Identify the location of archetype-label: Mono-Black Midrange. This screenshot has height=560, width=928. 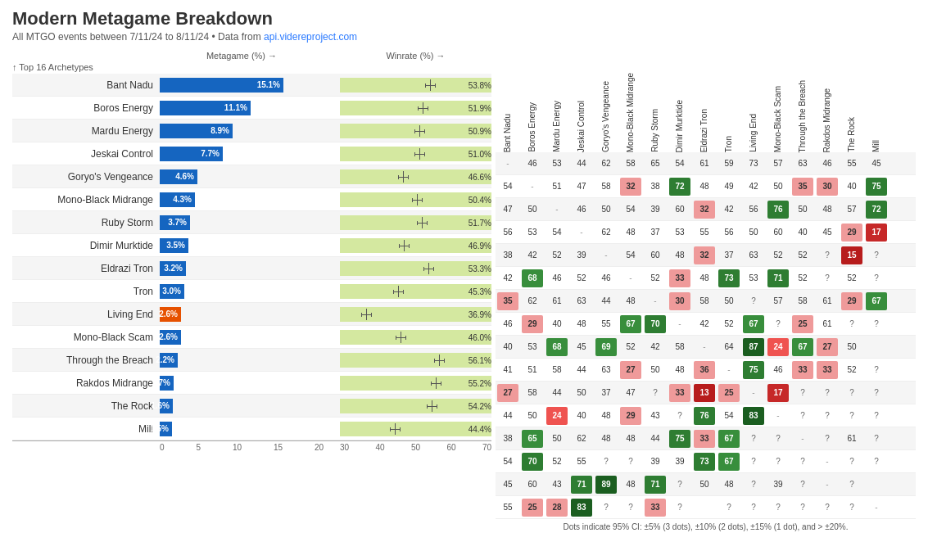
(86, 200).